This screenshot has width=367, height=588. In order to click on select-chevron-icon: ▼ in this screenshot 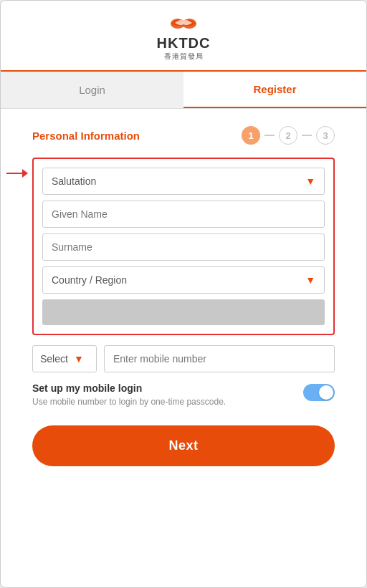, I will do `click(79, 359)`.